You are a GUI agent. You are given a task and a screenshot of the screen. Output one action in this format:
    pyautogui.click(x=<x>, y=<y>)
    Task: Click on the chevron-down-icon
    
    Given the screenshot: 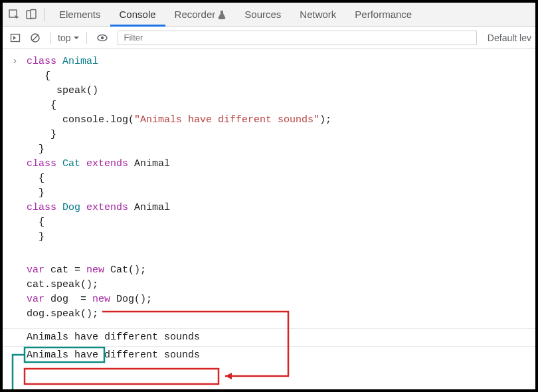 What is the action you would take?
    pyautogui.click(x=76, y=38)
    